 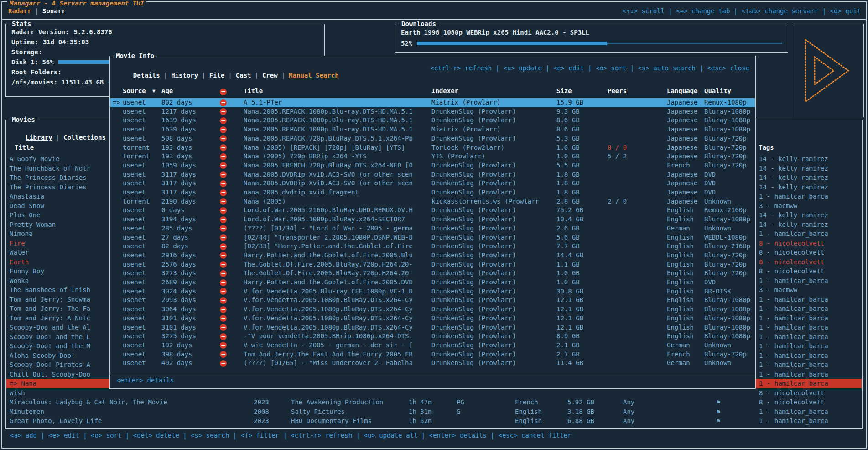 What do you see at coordinates (432, 139) in the screenshot?
I see `release-row: usenet508 daysNana.2005.REPACK.720p.BluR…` at bounding box center [432, 139].